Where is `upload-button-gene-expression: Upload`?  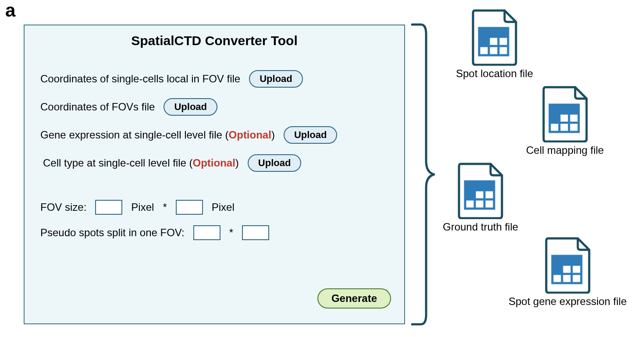
upload-button-gene-expression: Upload is located at coordinates (310, 135).